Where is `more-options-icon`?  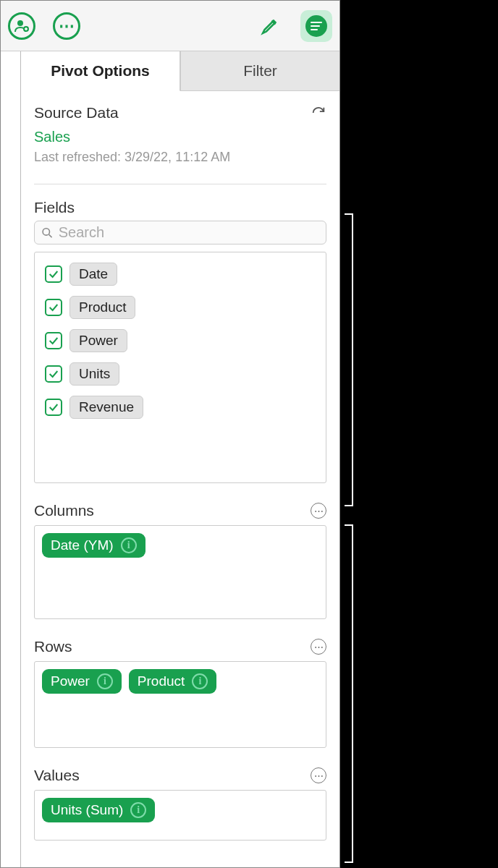 more-options-icon is located at coordinates (67, 26).